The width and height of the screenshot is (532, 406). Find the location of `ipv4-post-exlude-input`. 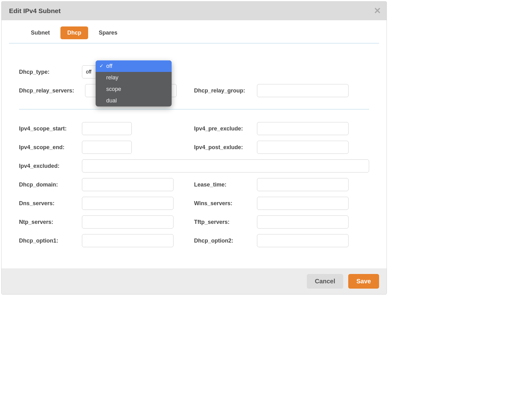

ipv4-post-exlude-input is located at coordinates (303, 147).